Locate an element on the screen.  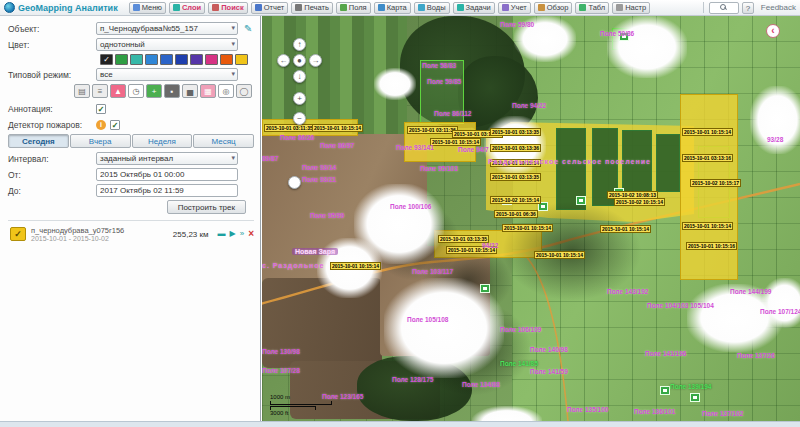
collapse-panel-button: ‹ is located at coordinates (773, 31).